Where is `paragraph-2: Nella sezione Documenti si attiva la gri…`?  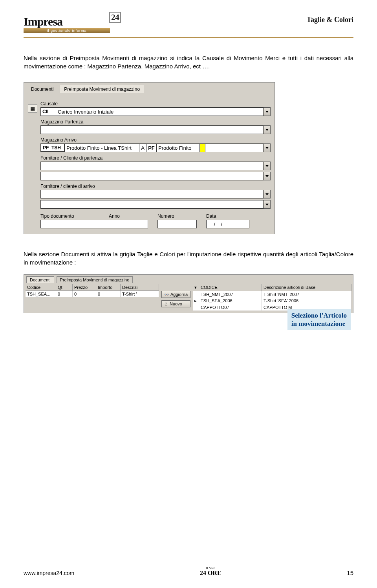 paragraph-2: Nella sezione Documenti si attiva la gri… is located at coordinates (188, 258).